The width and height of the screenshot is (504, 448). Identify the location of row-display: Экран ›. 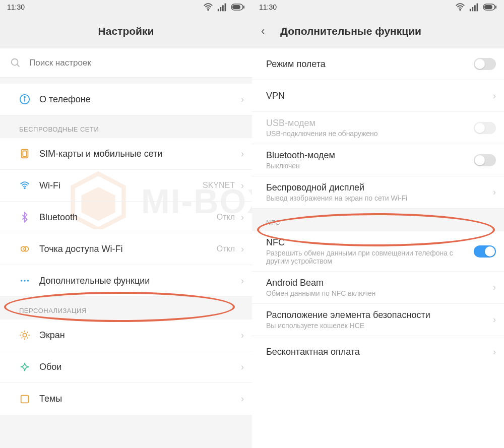
(126, 336).